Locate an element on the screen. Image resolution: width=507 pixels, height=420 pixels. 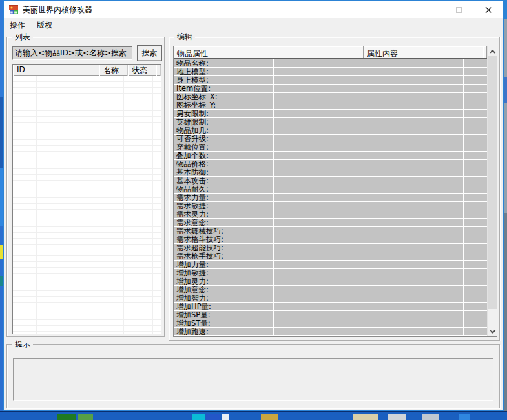
menu-bar: 操作版权 is located at coordinates (253, 26).